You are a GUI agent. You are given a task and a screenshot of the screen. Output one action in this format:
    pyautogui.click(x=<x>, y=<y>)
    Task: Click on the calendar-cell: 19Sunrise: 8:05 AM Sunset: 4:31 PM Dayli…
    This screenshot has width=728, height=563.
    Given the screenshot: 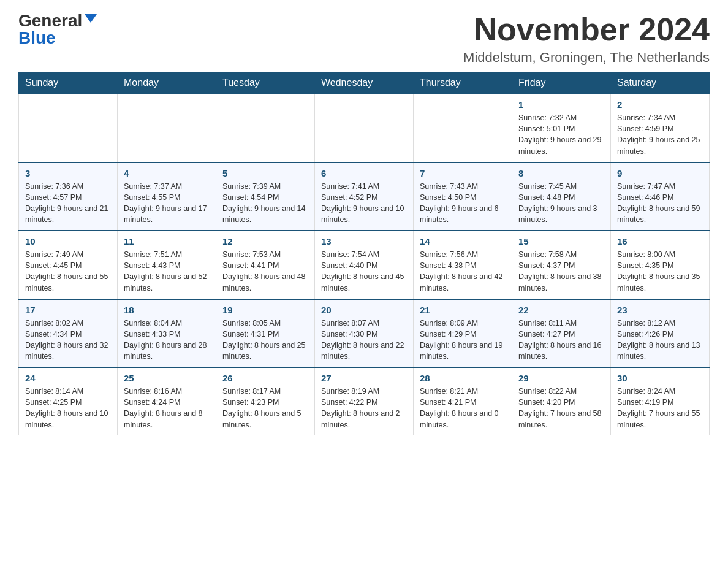 What is the action you would take?
    pyautogui.click(x=266, y=334)
    